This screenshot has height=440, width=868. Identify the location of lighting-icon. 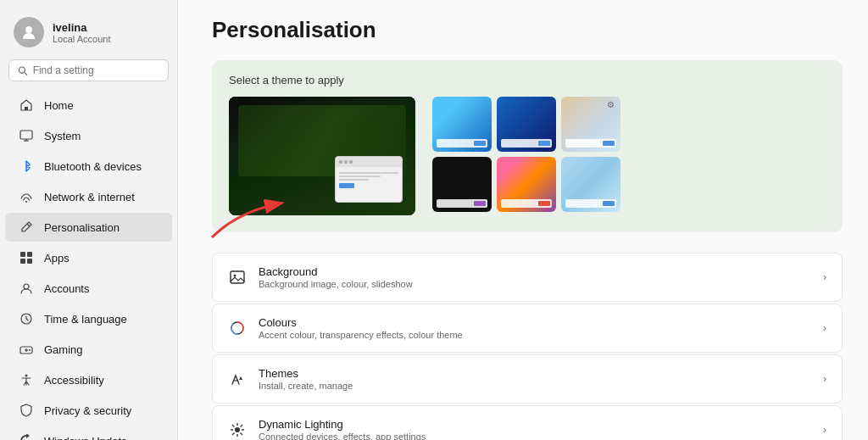
(237, 430).